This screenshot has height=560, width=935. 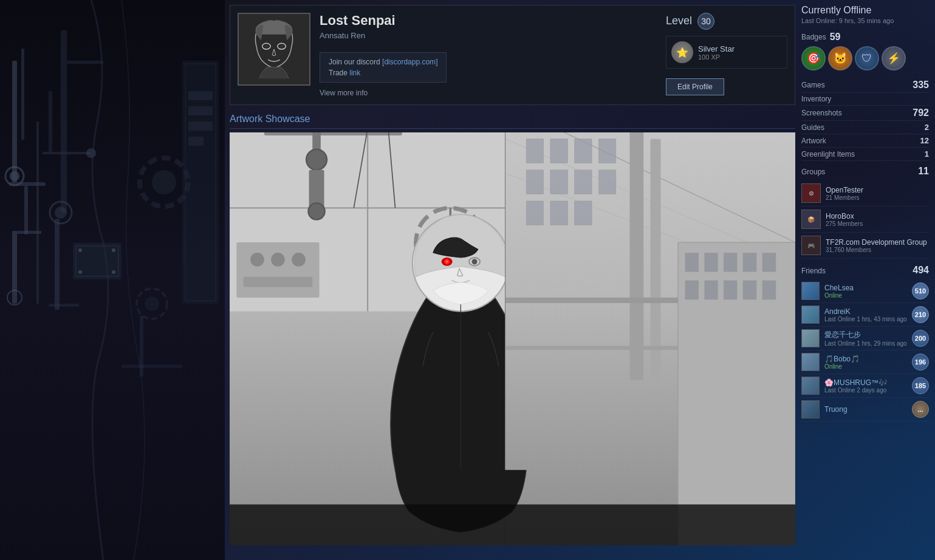 What do you see at coordinates (866, 288) in the screenshot?
I see `friend-name: CheLsea` at bounding box center [866, 288].